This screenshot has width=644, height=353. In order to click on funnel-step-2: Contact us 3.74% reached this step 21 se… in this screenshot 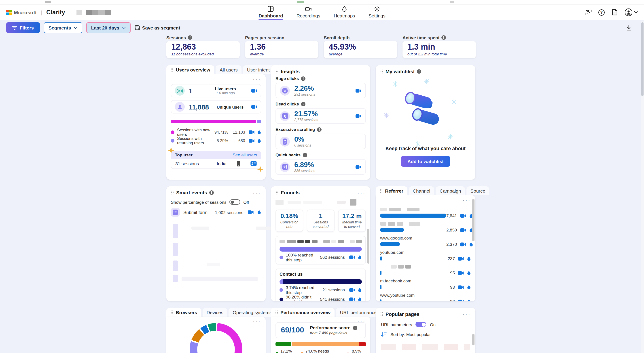, I will do `click(320, 285)`.